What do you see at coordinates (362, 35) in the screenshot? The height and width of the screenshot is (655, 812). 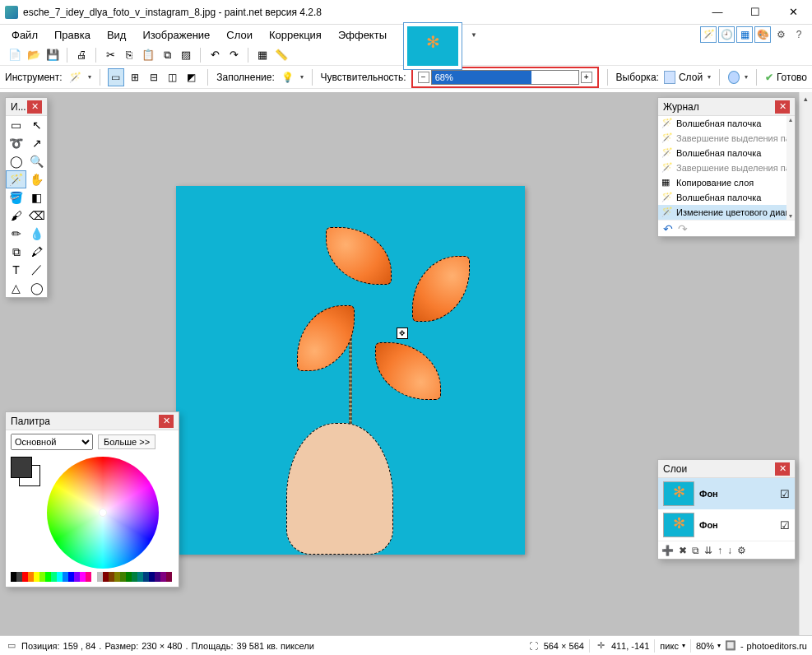 I see `menu-effects: Эффекты` at bounding box center [362, 35].